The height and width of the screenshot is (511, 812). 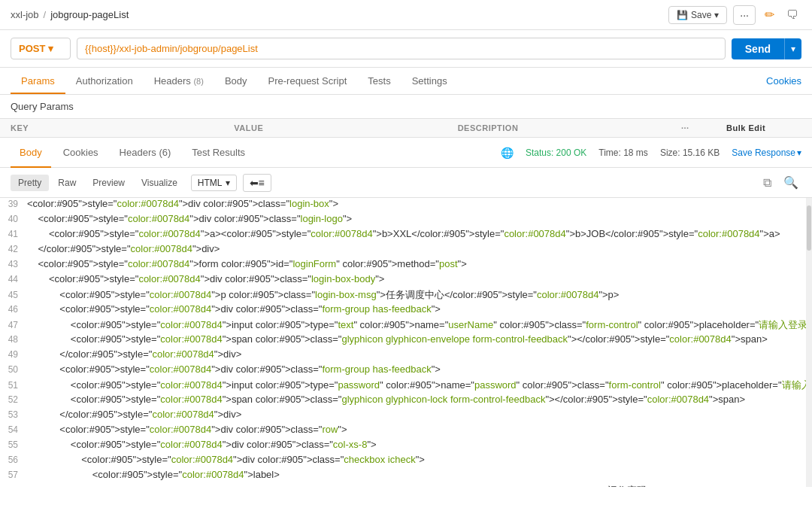 What do you see at coordinates (403, 326) in the screenshot?
I see `table-row: 47 <color:#905">style="color:#0078d4">in…` at bounding box center [403, 326].